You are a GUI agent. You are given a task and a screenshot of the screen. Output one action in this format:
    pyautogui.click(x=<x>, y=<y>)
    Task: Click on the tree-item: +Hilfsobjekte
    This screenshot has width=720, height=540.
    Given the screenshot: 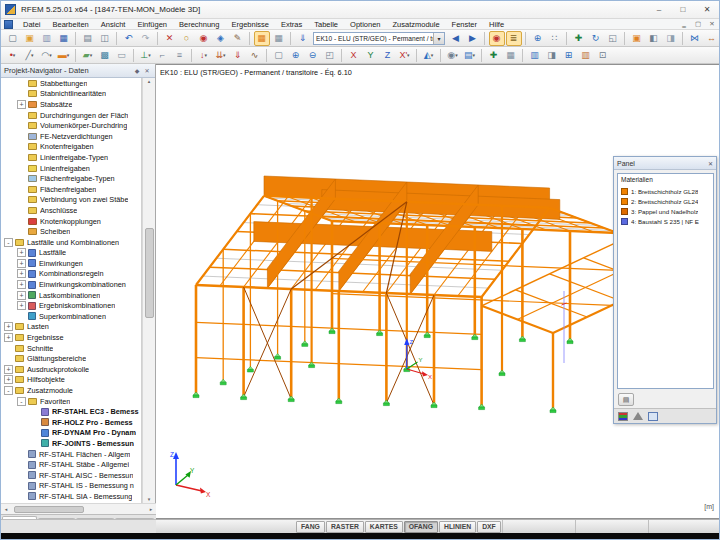 What is the action you would take?
    pyautogui.click(x=71, y=380)
    